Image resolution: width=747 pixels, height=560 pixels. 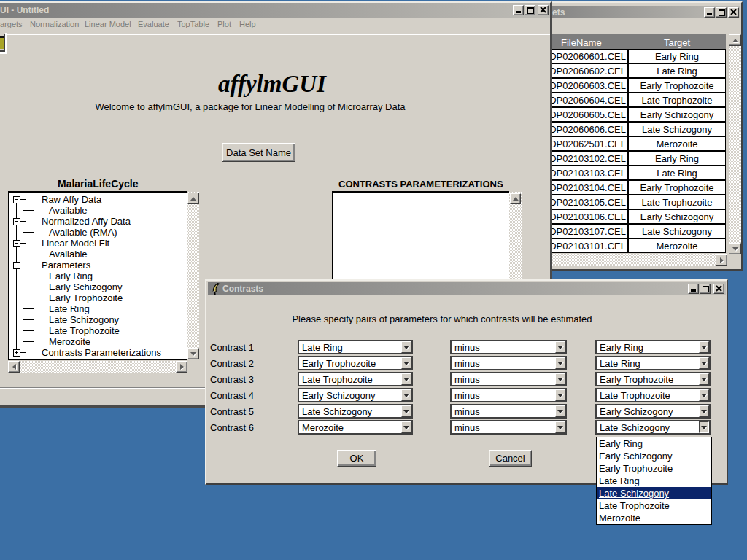 What do you see at coordinates (70, 341) in the screenshot?
I see `svg-text: Merozoite` at bounding box center [70, 341].